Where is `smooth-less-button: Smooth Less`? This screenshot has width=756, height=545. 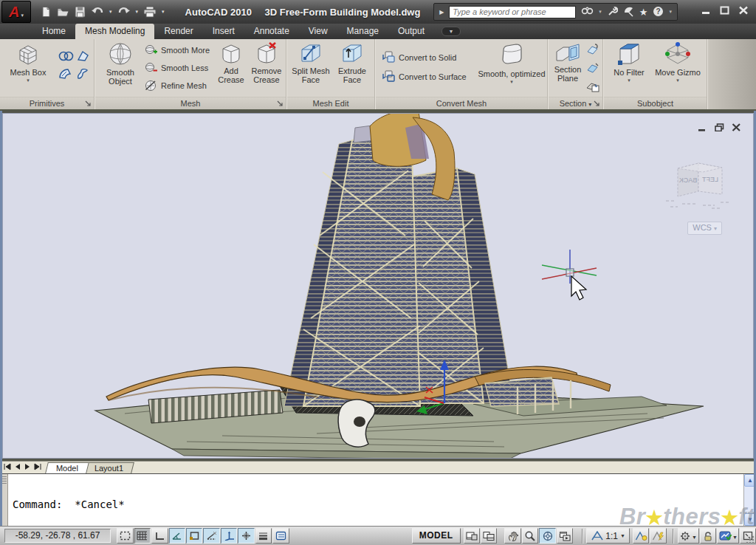 smooth-less-button: Smooth Less is located at coordinates (176, 68).